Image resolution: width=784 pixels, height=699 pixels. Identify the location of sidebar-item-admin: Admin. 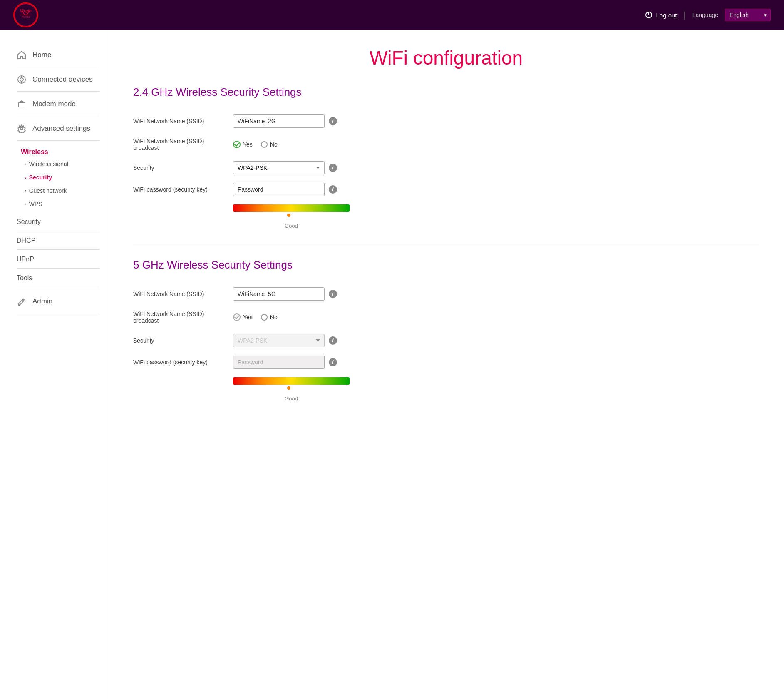
(58, 301).